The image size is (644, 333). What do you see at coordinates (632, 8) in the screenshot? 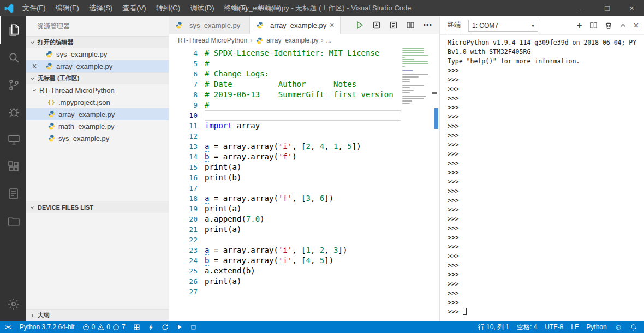
I see `close-button: ×` at bounding box center [632, 8].